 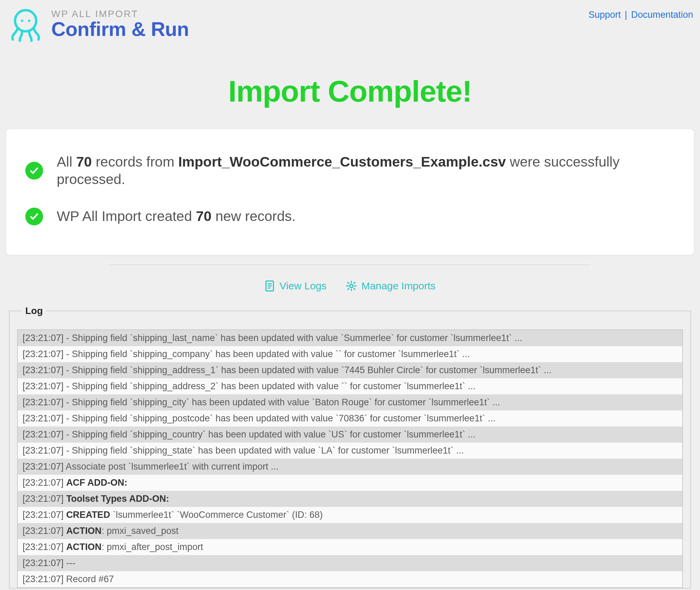 What do you see at coordinates (350, 22) in the screenshot?
I see `header: WP ALL IMPORT Confirm & Run Support | Do…` at bounding box center [350, 22].